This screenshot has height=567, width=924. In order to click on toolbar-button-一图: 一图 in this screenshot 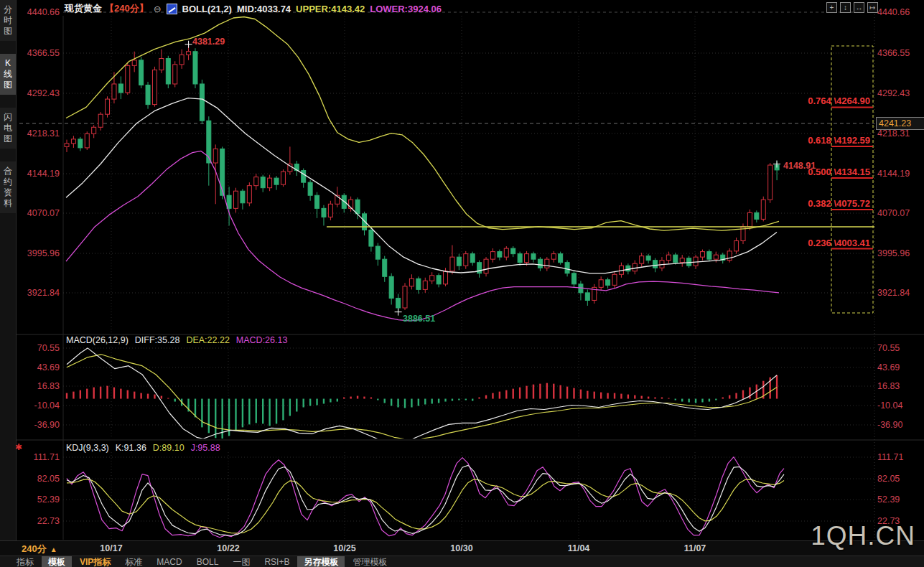, I will do `click(241, 561)`.